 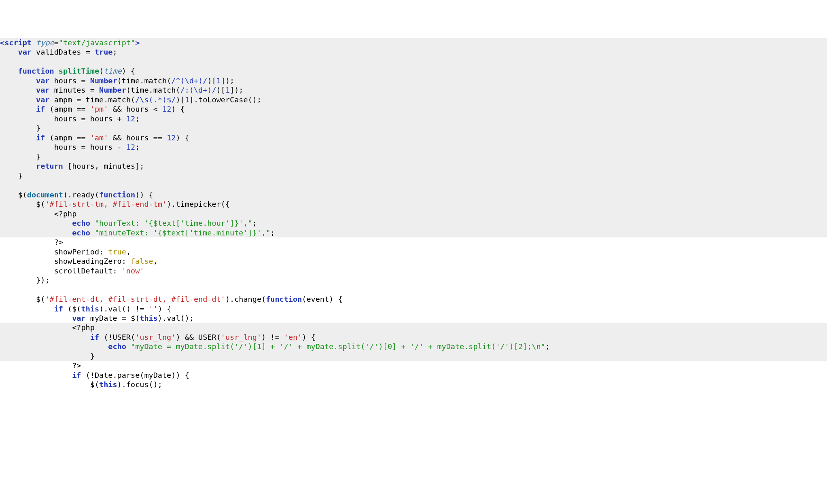 What do you see at coordinates (414, 147) in the screenshot?
I see `code-line: hours = hours - 12;` at bounding box center [414, 147].